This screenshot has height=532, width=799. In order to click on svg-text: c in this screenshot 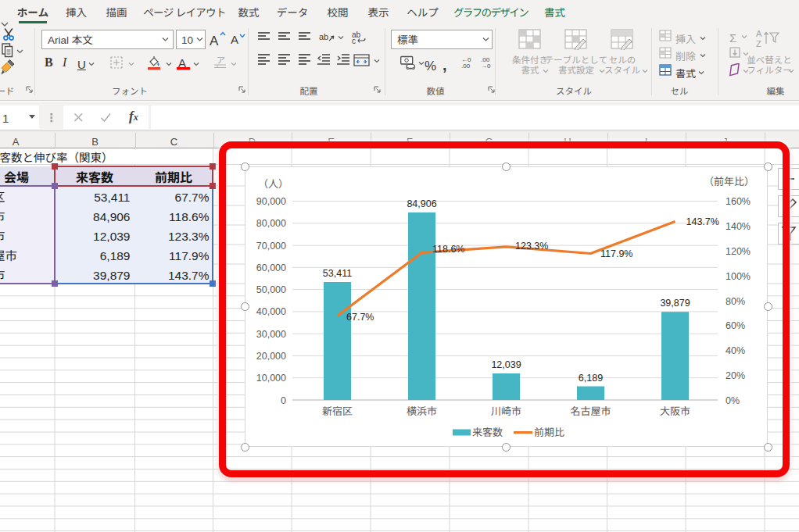, I will do `click(353, 39)`.